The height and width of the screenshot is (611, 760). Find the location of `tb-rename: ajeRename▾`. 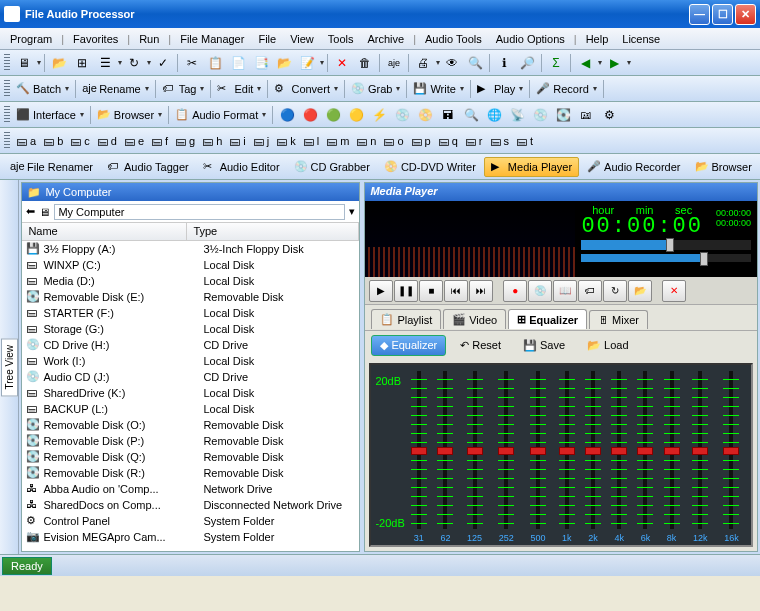

tb-rename: ajeRename▾ is located at coordinates (116, 89).